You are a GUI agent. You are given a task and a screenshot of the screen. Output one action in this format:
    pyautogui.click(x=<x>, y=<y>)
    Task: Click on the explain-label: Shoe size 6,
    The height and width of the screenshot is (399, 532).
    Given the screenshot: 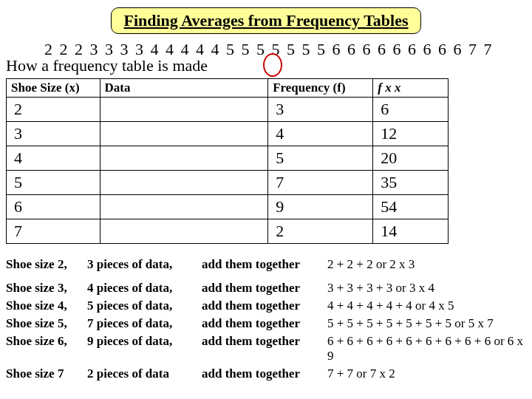 What is the action you would take?
    pyautogui.click(x=47, y=349)
    